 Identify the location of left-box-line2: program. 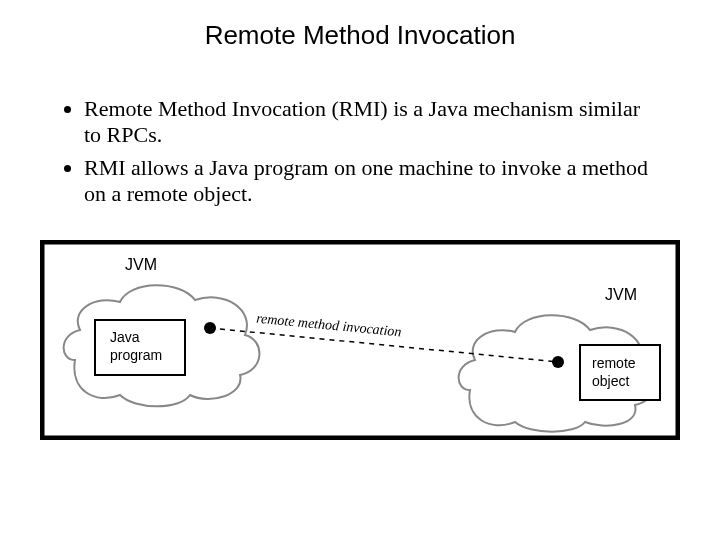
(136, 355).